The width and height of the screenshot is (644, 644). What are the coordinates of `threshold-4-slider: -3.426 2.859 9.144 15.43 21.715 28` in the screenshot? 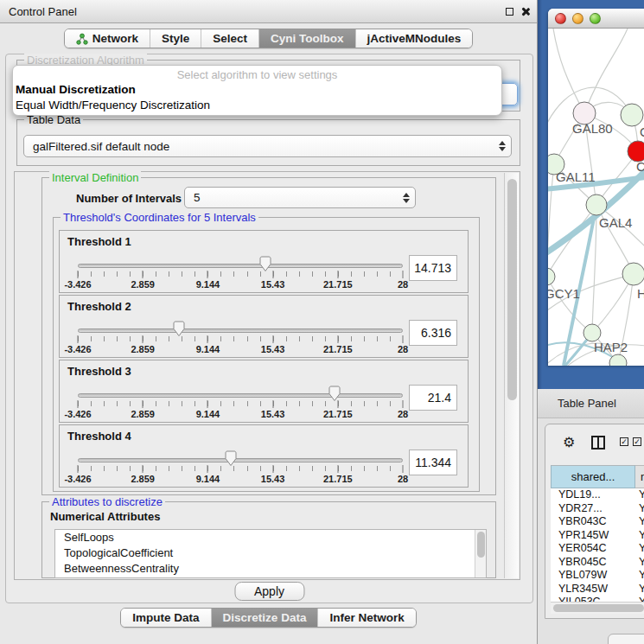 It's located at (240, 456).